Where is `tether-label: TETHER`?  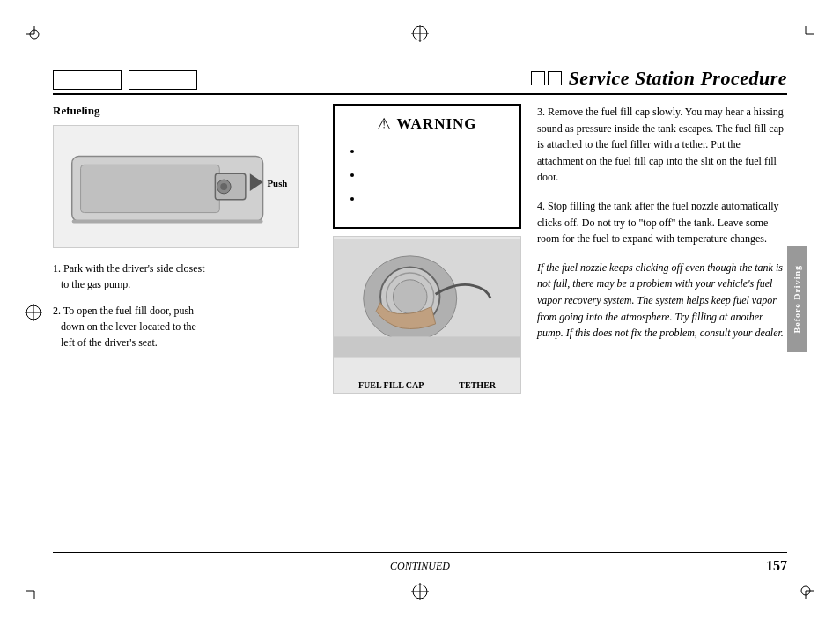 tether-label: TETHER is located at coordinates (477, 386).